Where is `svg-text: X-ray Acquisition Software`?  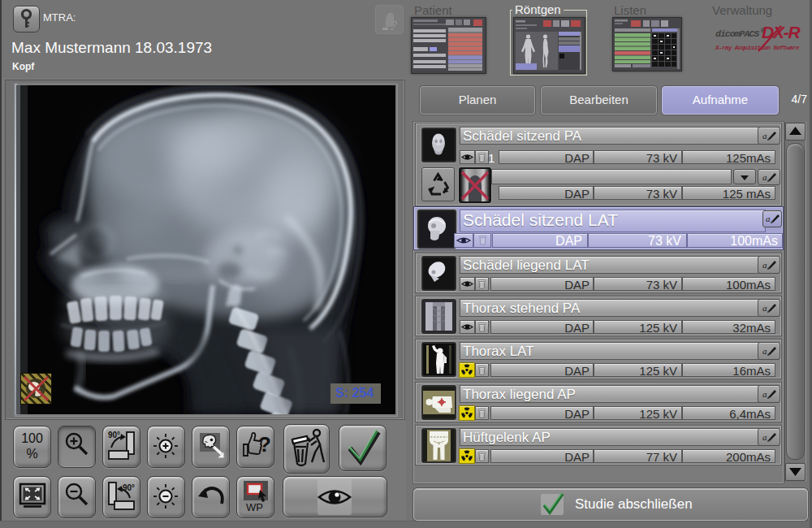 svg-text: X-ray Acquisition Software is located at coordinates (757, 48).